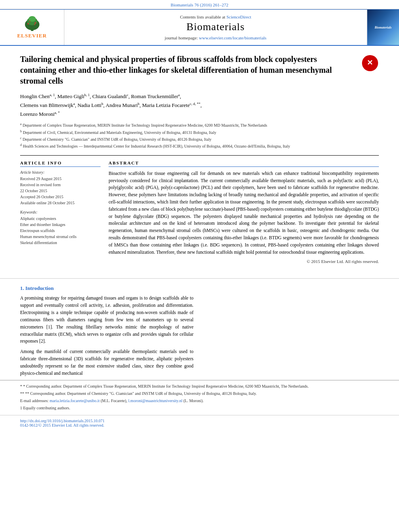 This screenshot has height=532, width=399. What do you see at coordinates (200, 401) in the screenshot?
I see `footnote-email: E-mail addresses: maria.letizia.focarete…` at bounding box center [200, 401].